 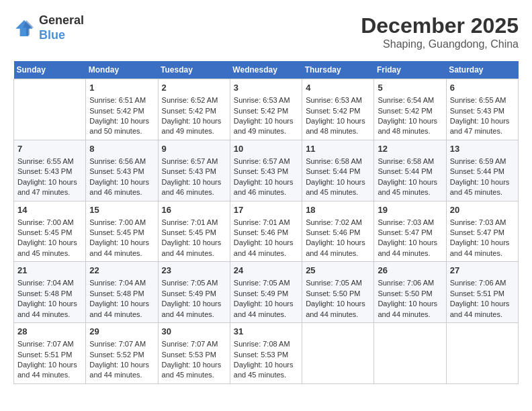 What do you see at coordinates (266, 70) in the screenshot?
I see `header-row: SundayMondayTuesdayWednesdayThursdayFrid…` at bounding box center [266, 70].